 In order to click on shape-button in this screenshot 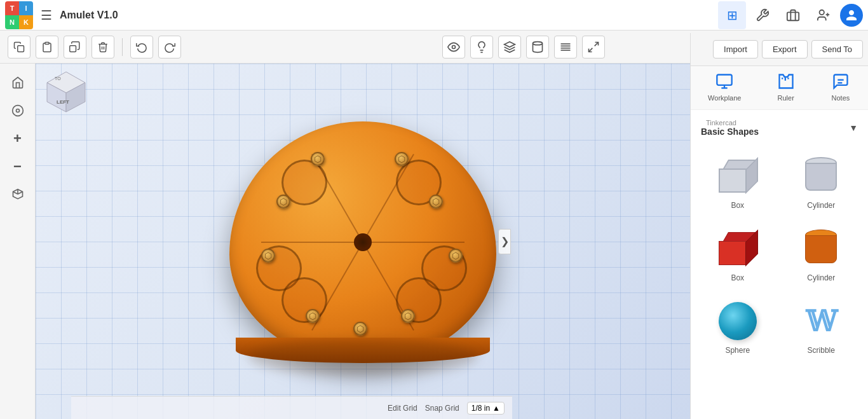, I will do `click(510, 47)`.